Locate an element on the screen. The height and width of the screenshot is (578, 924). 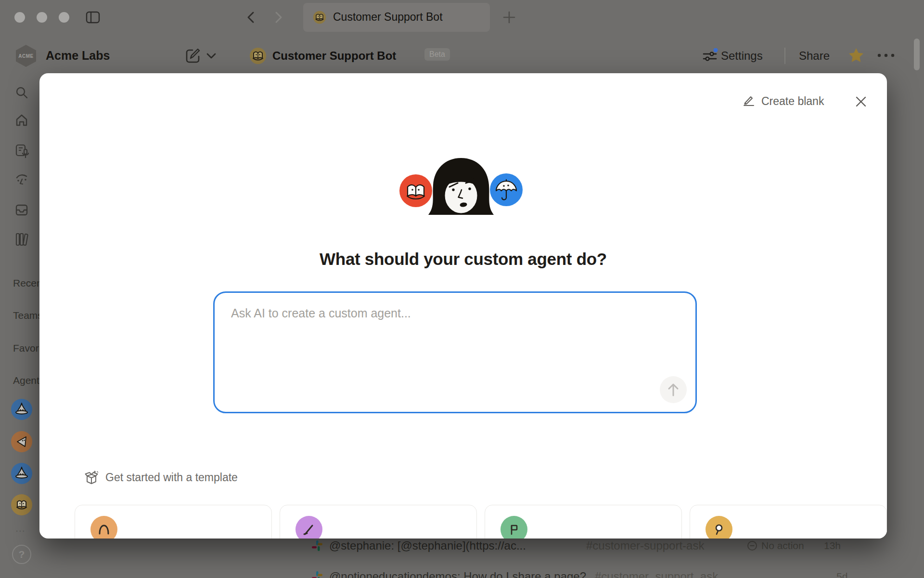
arrow-up-icon is located at coordinates (673, 390).